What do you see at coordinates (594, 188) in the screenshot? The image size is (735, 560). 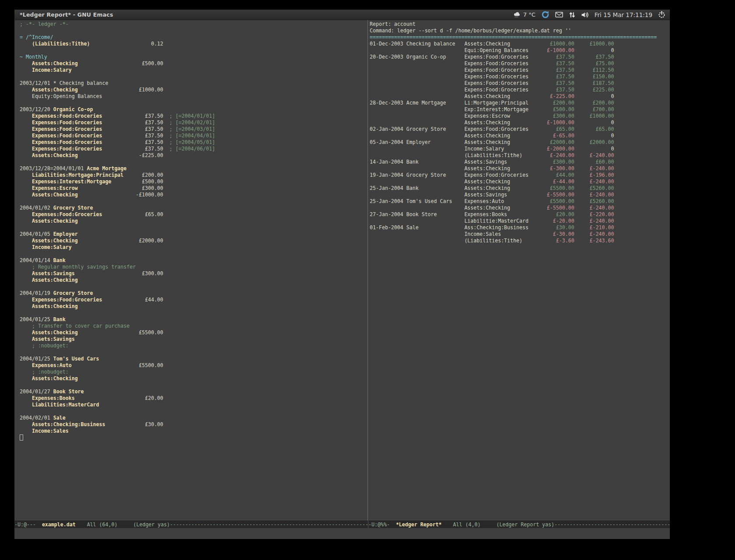 I see `running-total: £5260.00` at bounding box center [594, 188].